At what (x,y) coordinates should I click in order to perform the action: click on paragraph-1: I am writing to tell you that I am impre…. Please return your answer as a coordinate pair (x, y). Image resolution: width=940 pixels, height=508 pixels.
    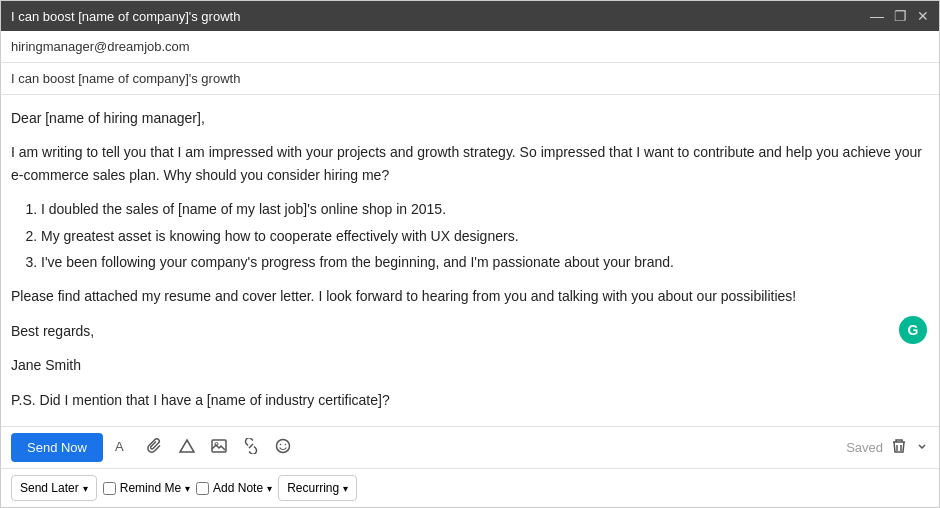
    Looking at the image, I should click on (470, 164).